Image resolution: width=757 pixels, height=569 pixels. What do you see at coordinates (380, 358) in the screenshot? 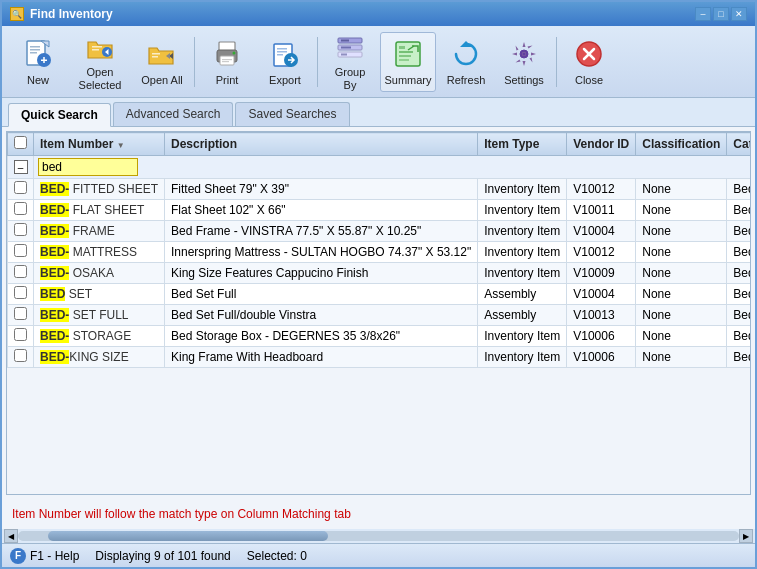
I see `table-row: BED-KING SIZEKing Frame With HeadboardIn…` at bounding box center [380, 358].